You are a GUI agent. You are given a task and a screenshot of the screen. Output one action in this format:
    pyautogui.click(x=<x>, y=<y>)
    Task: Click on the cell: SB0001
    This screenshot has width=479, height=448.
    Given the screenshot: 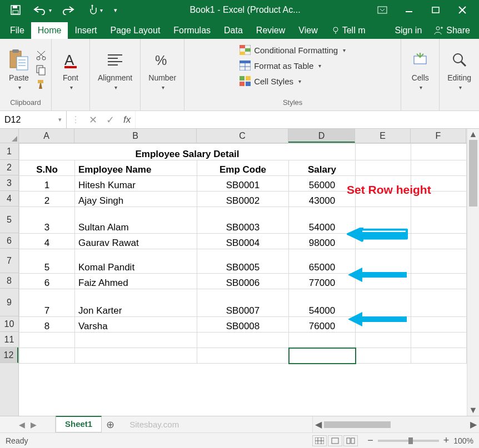 What is the action you would take?
    pyautogui.click(x=243, y=184)
    